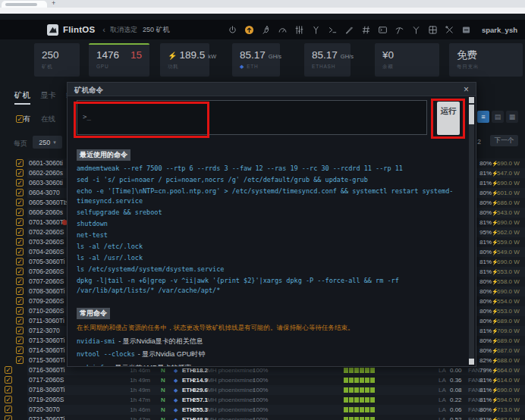 The height and width of the screenshot is (420, 525). I want to click on modal-scrollbar, so click(472, 230).